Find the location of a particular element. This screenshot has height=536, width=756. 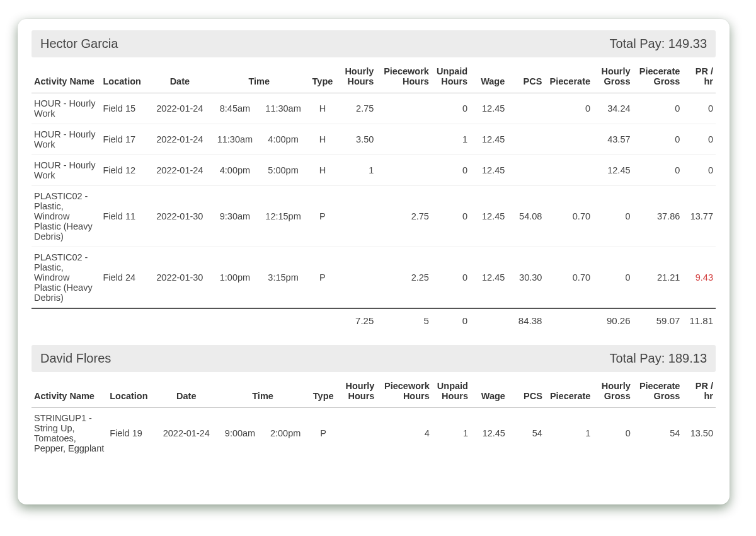

total-hourly-gross: 90.26 is located at coordinates (612, 322).